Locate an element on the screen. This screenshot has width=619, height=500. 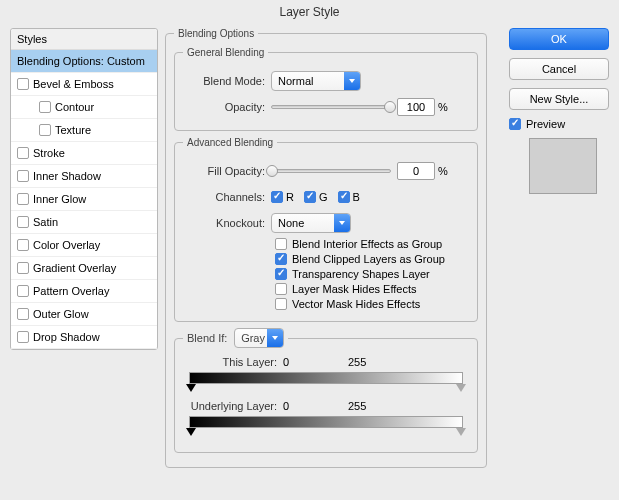
style-label: Bevel & Emboss is located at coordinates (74, 84).